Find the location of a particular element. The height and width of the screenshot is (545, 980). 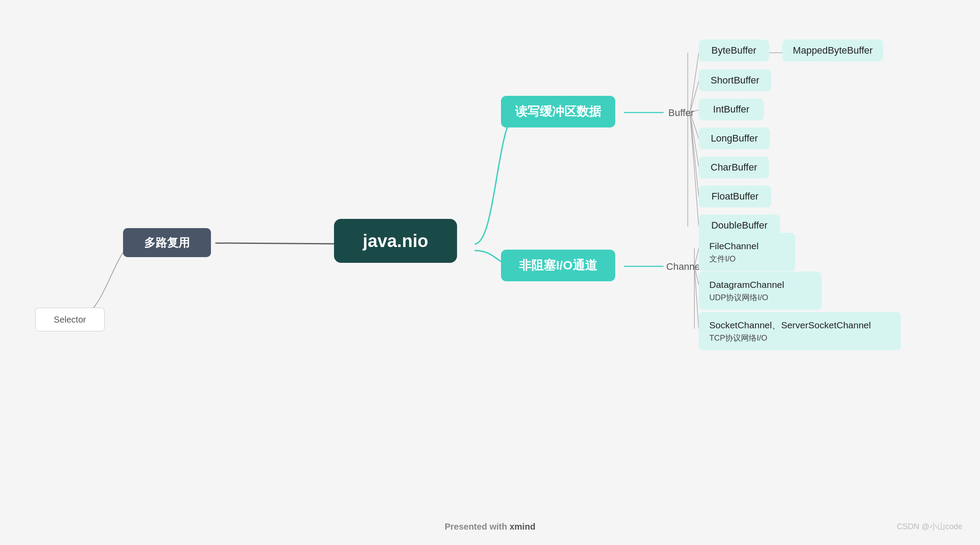

node-selector: Selector is located at coordinates (70, 320).